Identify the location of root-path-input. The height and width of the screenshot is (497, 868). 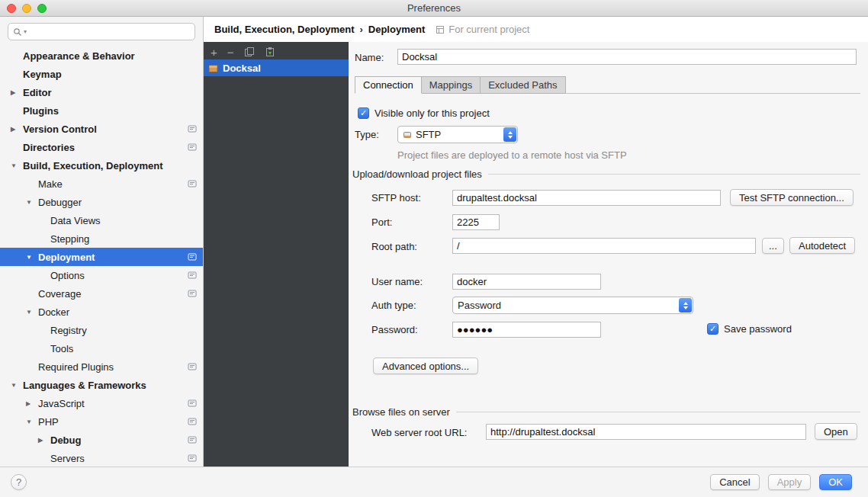
(604, 245).